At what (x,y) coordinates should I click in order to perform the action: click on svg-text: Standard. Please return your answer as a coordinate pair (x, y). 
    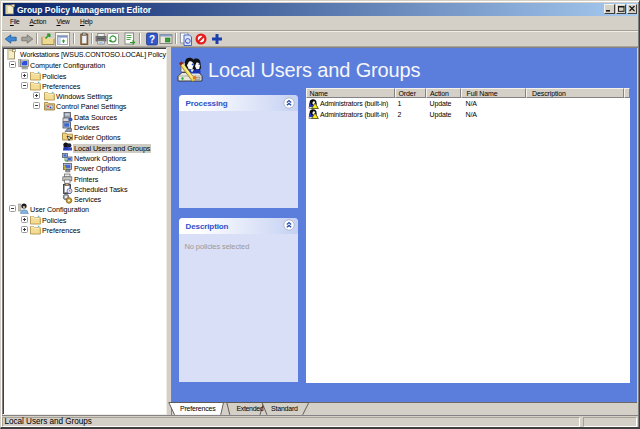
    Looking at the image, I should click on (284, 408).